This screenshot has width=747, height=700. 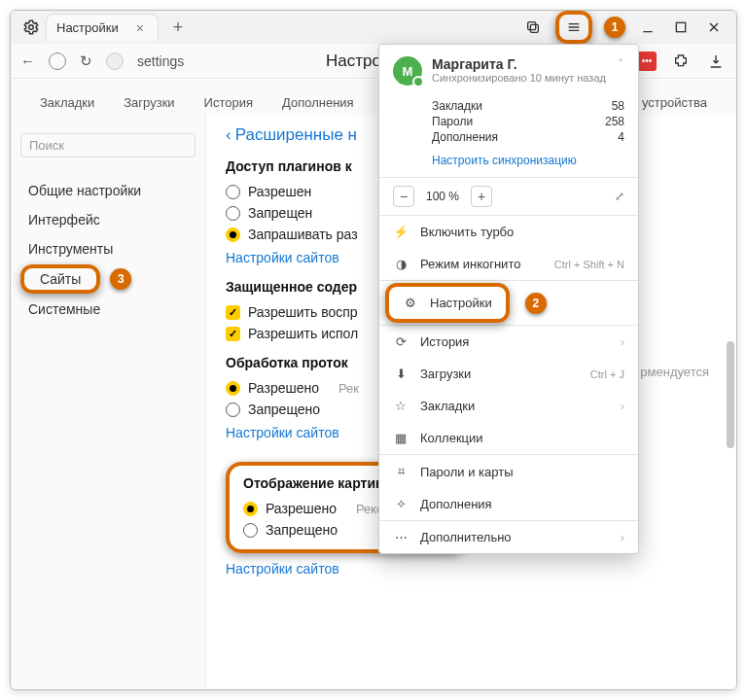 What do you see at coordinates (574, 27) in the screenshot?
I see `hamburger-menu-button` at bounding box center [574, 27].